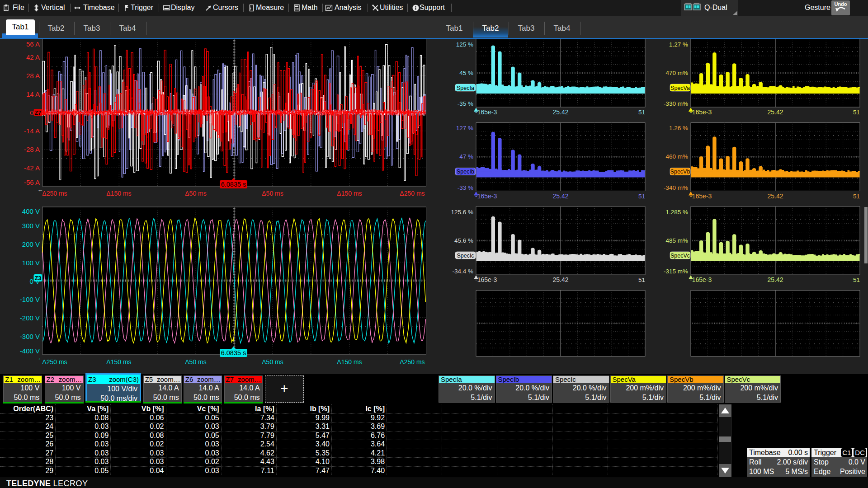 The width and height of the screenshot is (868, 488). I want to click on svg-text: -200 V, so click(30, 318).